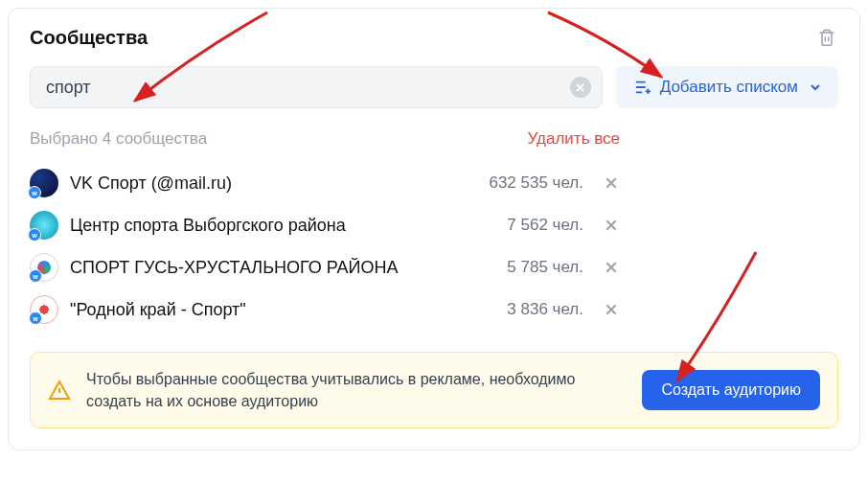 The height and width of the screenshot is (484, 868). What do you see at coordinates (537, 183) in the screenshot?
I see `community-members-count: 632 535 чел.` at bounding box center [537, 183].